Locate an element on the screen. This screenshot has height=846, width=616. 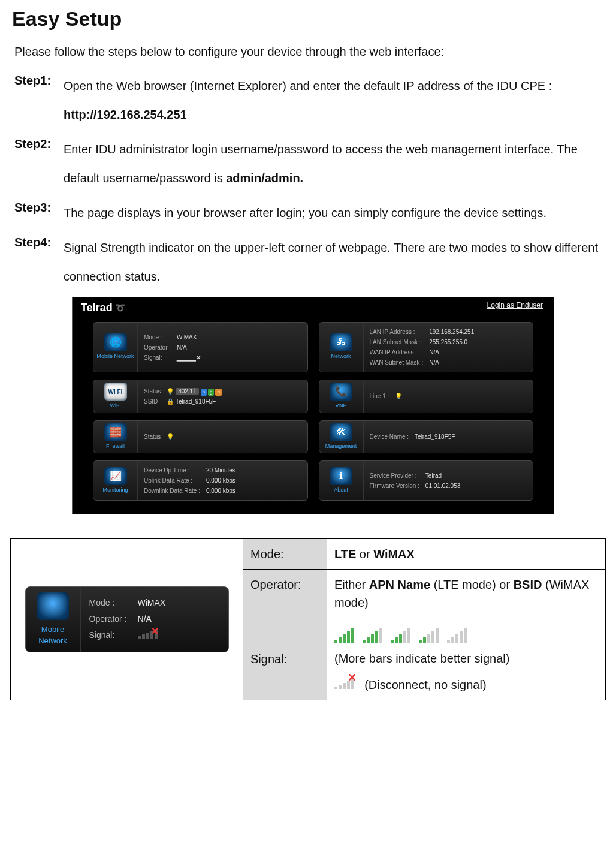
step-1-text: Open the Web browser (Internet Explorer)… is located at coordinates (308, 86).